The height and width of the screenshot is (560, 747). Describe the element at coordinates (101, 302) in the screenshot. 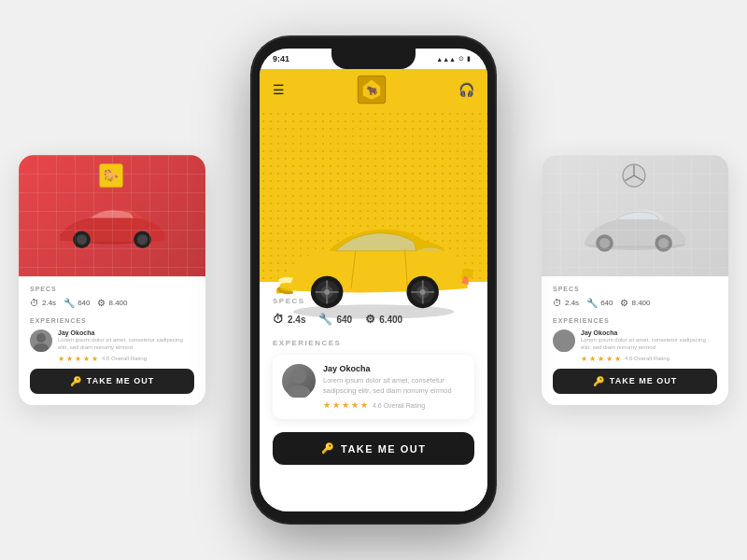

I see `gauge-icon: ⚙` at that location.